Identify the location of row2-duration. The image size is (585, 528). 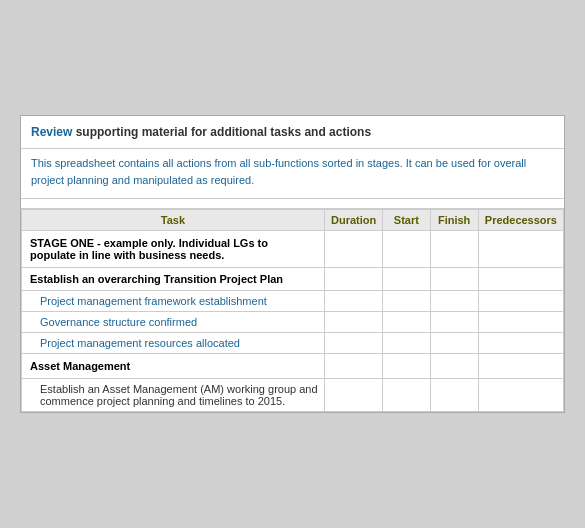
(353, 322).